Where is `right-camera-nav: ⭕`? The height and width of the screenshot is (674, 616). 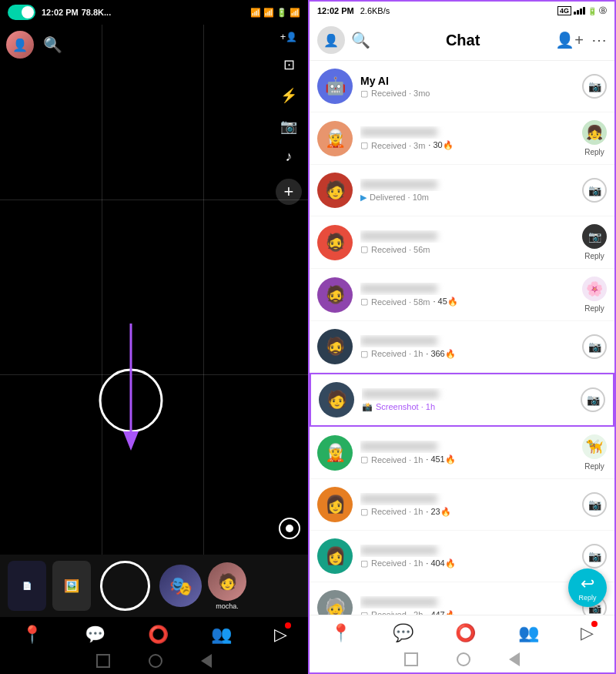
right-camera-nav: ⭕ is located at coordinates (465, 633).